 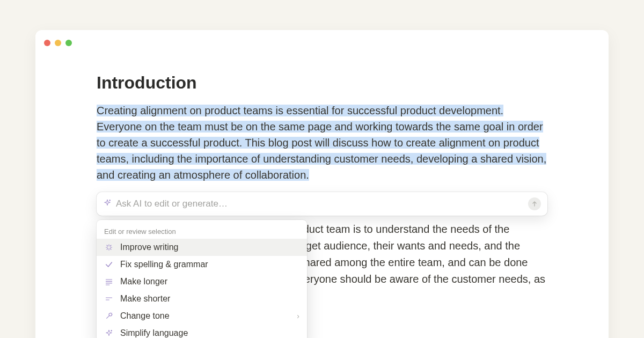 What do you see at coordinates (202, 316) in the screenshot?
I see `menu-item-change-tone: Change tone ›` at bounding box center [202, 316].